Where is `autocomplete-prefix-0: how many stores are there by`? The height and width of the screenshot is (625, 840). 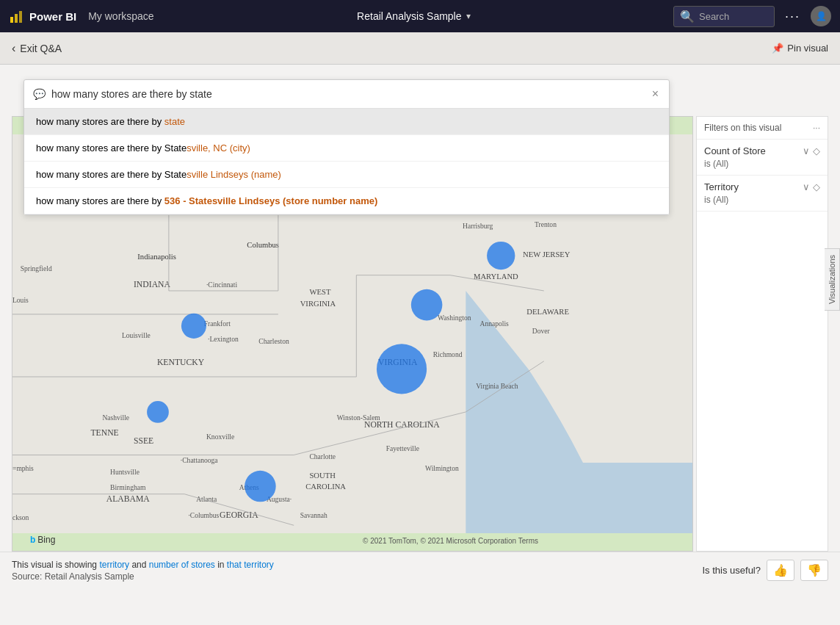 autocomplete-prefix-0: how many stores are there by is located at coordinates (100, 122).